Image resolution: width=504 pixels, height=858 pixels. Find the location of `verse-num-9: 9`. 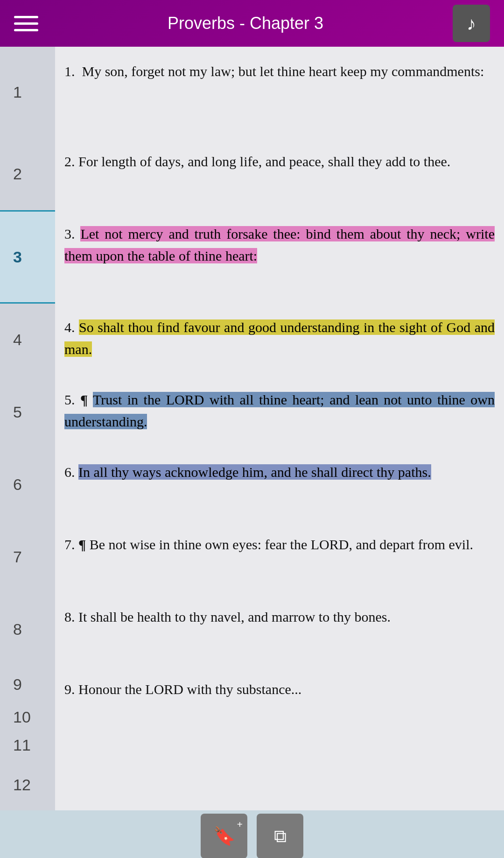

verse-num-9: 9 is located at coordinates (28, 684).